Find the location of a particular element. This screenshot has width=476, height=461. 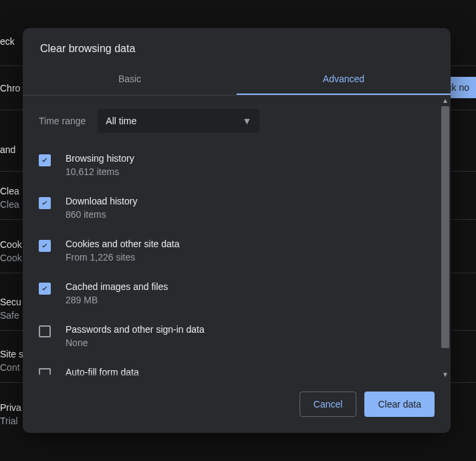

option-label: Download history is located at coordinates (102, 201).